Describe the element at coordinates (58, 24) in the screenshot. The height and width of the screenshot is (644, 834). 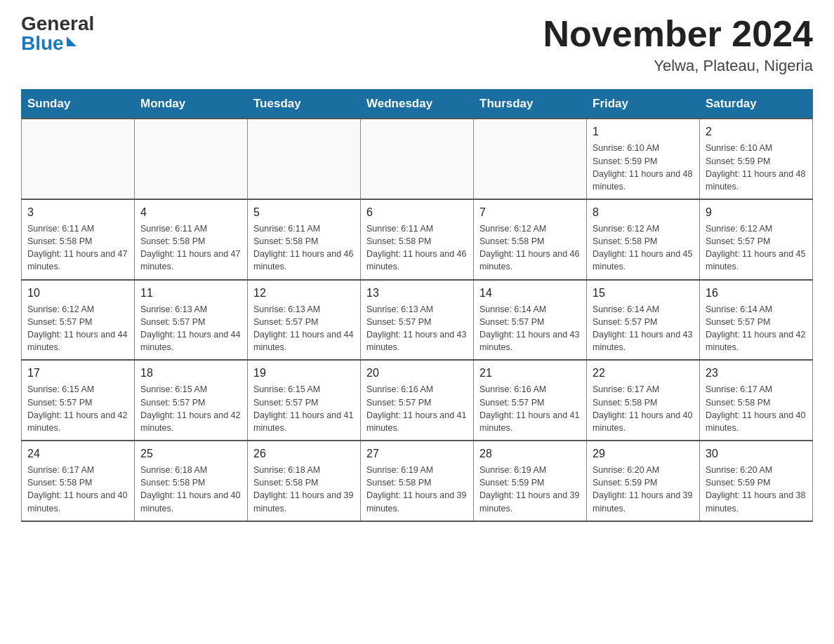
I see `logo-general-text: General` at that location.